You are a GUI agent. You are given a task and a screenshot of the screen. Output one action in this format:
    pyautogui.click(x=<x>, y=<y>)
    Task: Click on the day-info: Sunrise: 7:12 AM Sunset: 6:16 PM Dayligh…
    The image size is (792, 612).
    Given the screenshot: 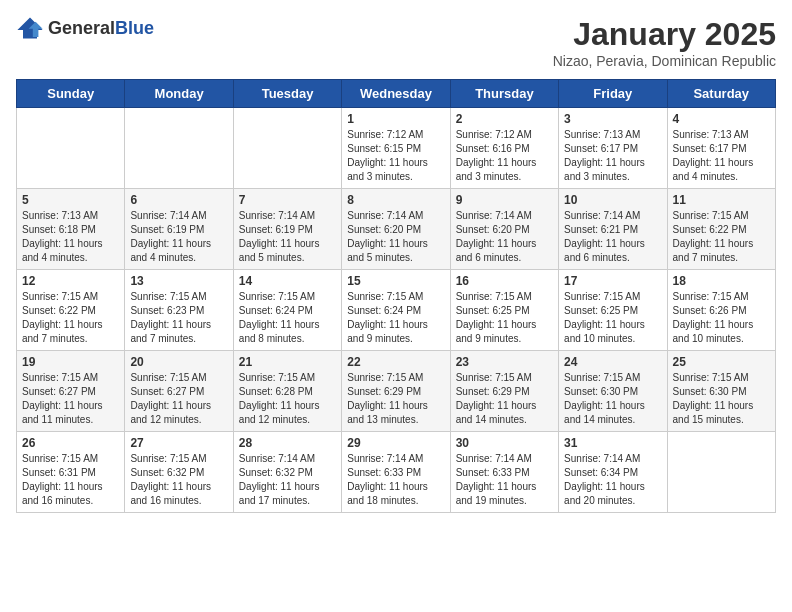 What is the action you would take?
    pyautogui.click(x=504, y=156)
    